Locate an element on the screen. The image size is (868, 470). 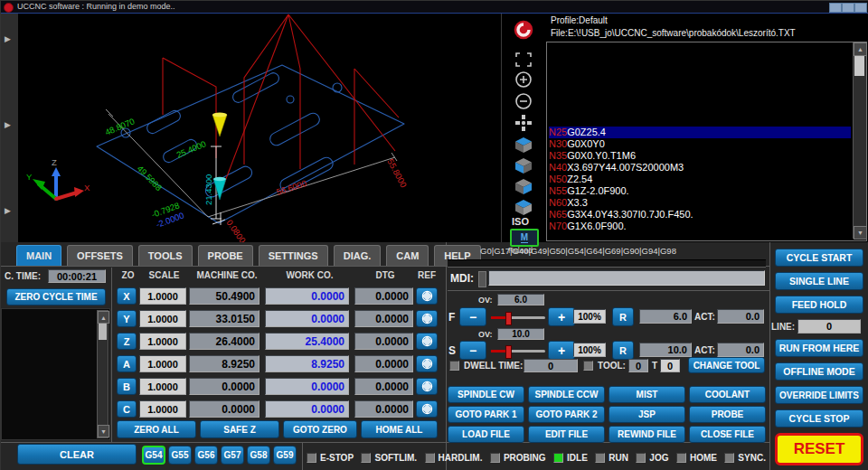
gcode-line: N55G1Z-2.0F900. is located at coordinates (700, 192).